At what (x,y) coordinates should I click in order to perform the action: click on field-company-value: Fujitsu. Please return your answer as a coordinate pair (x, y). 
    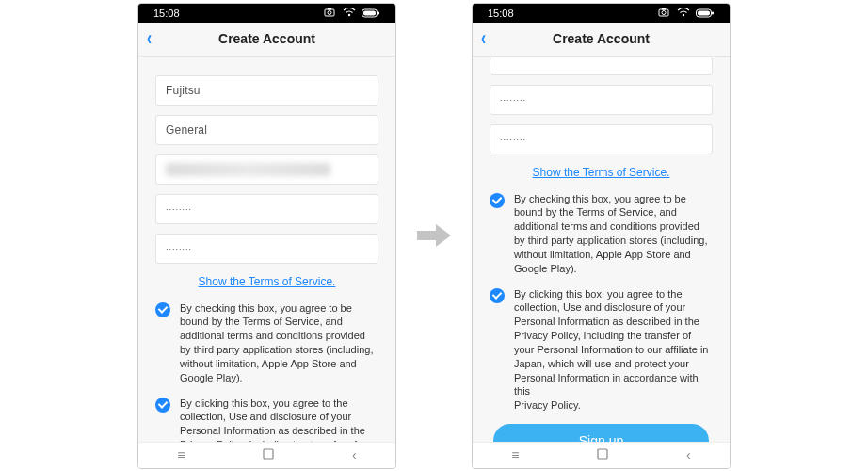
    Looking at the image, I should click on (183, 90).